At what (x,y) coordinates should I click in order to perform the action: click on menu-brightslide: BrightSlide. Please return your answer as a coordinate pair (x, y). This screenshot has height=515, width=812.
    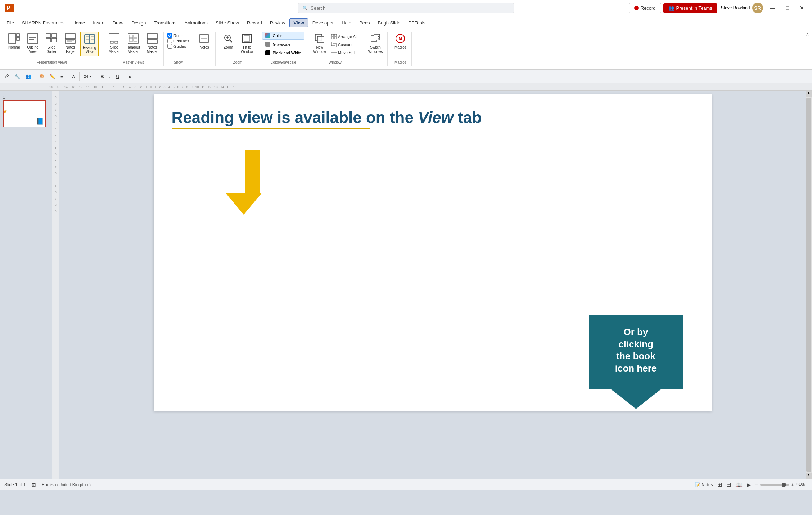
    Looking at the image, I should click on (389, 23).